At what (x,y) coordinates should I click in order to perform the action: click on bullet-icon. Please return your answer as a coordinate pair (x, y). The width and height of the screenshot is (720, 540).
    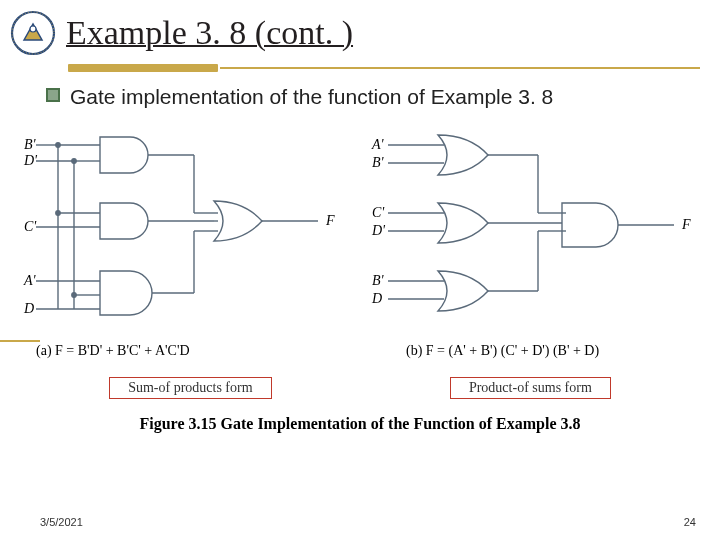
    Looking at the image, I should click on (53, 95).